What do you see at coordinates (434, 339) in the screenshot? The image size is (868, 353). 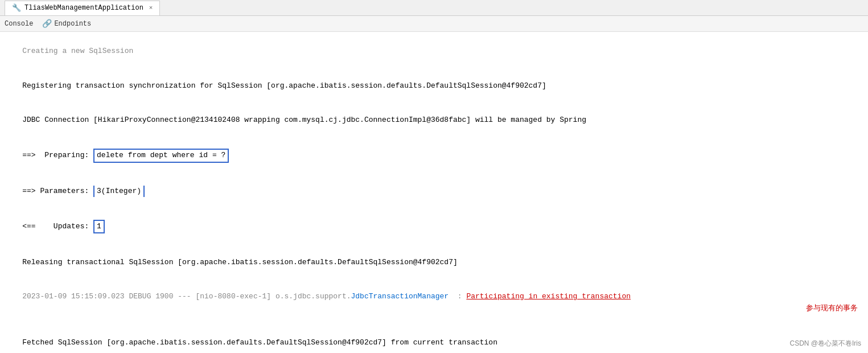 I see `log-line-fetched: Fetched SqlSession [org.apache.ibatis.se…` at bounding box center [434, 339].